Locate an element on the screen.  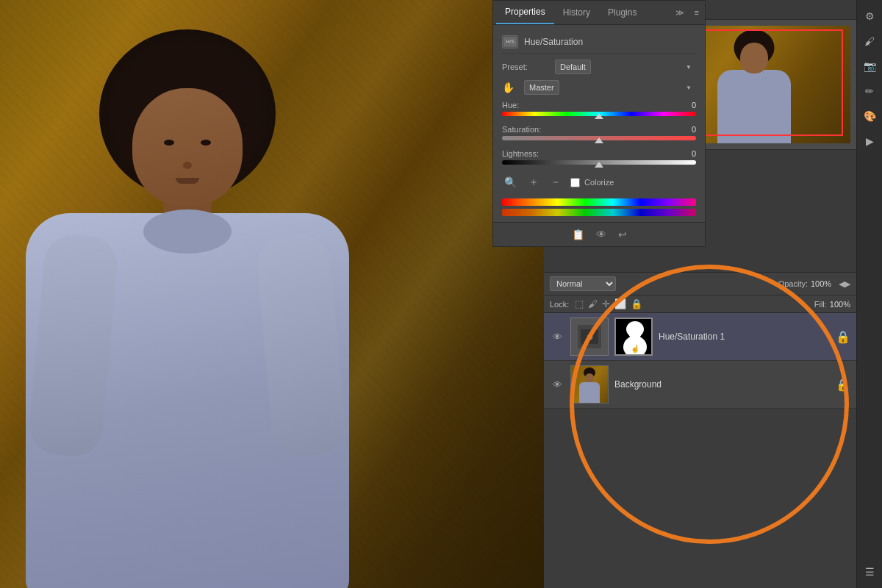
fill-value: 100% is located at coordinates (840, 304).